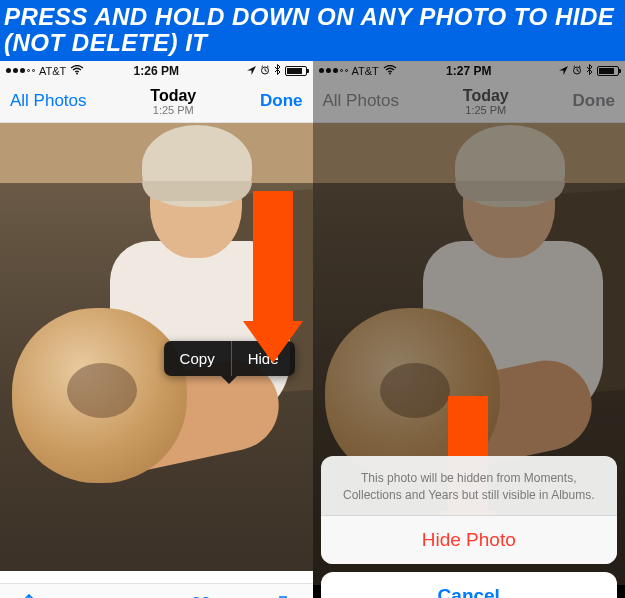 This screenshot has height=598, width=625. I want to click on sheet-message: This photo will be hidden from Moments, …, so click(470, 485).